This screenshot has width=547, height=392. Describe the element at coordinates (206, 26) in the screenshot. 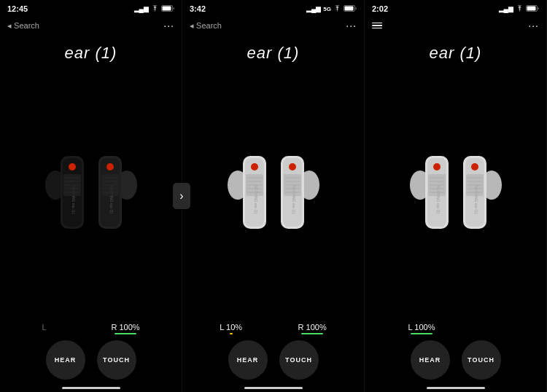

I see `back-search-2: ◂ Search` at that location.